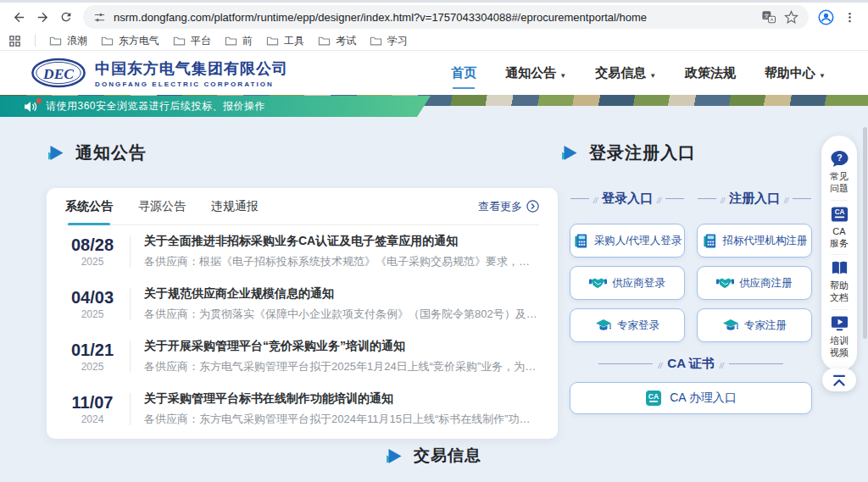  What do you see at coordinates (464, 73) in the screenshot?
I see `nav-home: 首页` at bounding box center [464, 73].